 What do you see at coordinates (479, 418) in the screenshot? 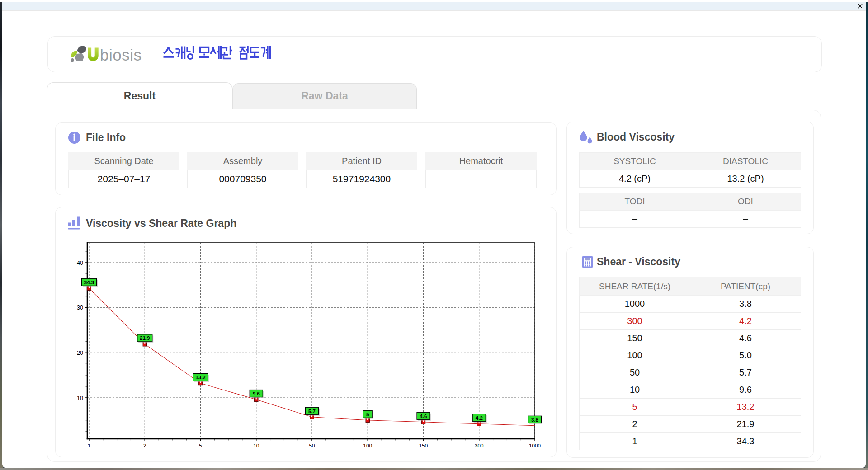
I see `svg-text: 4.2` at bounding box center [479, 418].